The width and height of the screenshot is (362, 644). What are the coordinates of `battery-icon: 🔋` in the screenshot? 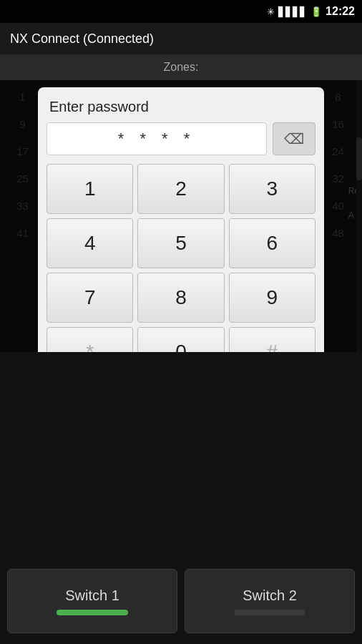 It's located at (316, 11).